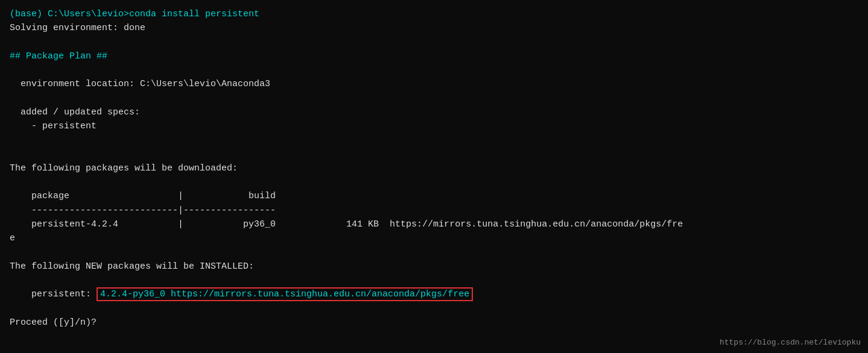 This screenshot has width=868, height=353. I want to click on download-header-line: The following packages will be downloade…, so click(434, 169).